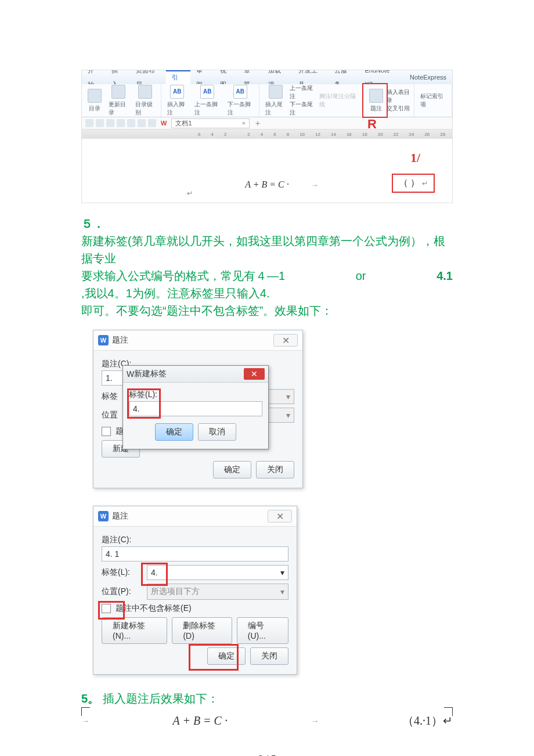 This screenshot has height=756, width=534. I want to click on dlg2-new-label-button: 新建标签(N)..., so click(135, 631).